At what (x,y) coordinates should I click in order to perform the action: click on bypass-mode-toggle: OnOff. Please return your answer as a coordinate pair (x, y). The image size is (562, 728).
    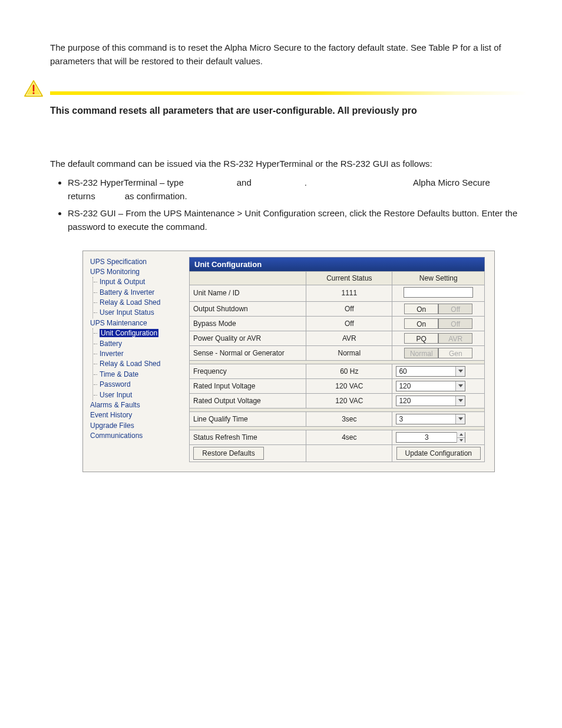
    Looking at the image, I should click on (438, 324).